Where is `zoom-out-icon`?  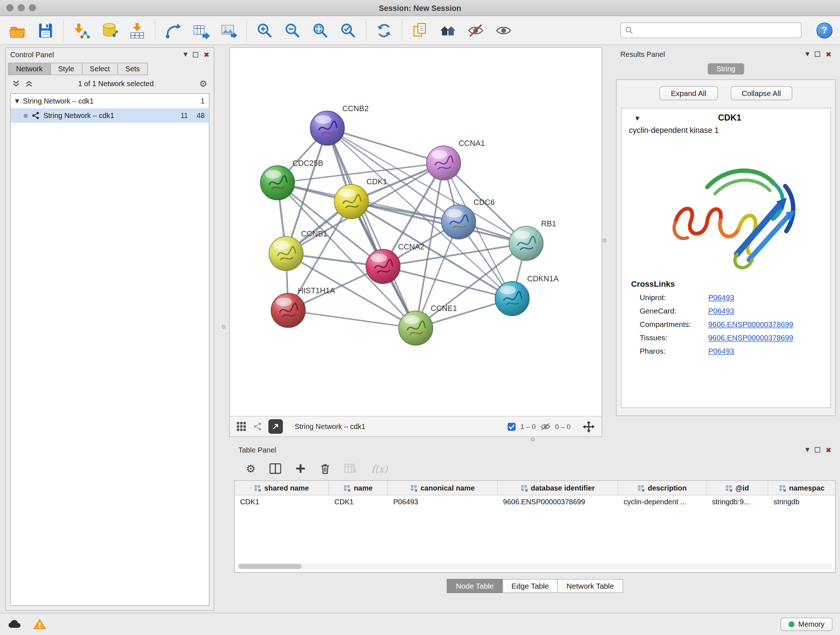
zoom-out-icon is located at coordinates (292, 30).